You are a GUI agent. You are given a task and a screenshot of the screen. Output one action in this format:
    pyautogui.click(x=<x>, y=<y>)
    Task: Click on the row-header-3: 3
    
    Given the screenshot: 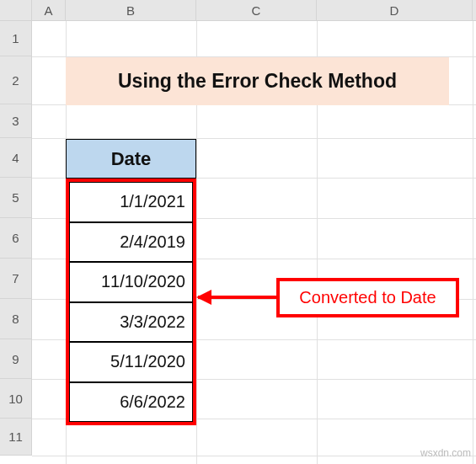 What is the action you would take?
    pyautogui.click(x=16, y=121)
    